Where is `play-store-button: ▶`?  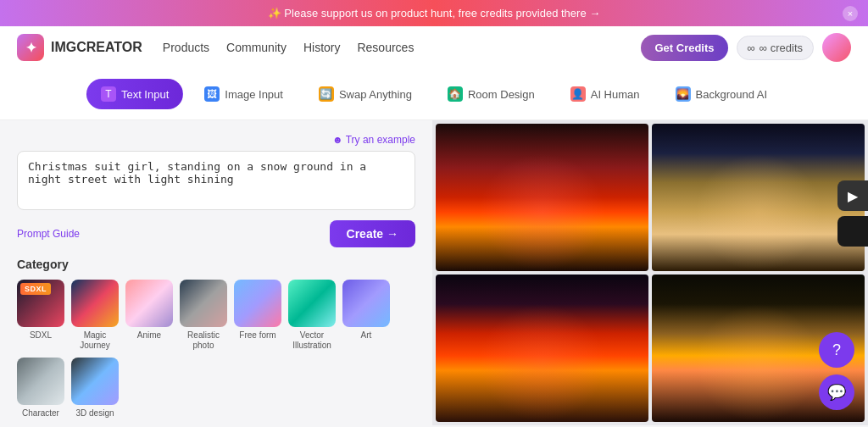 play-store-button: ▶ is located at coordinates (853, 196).